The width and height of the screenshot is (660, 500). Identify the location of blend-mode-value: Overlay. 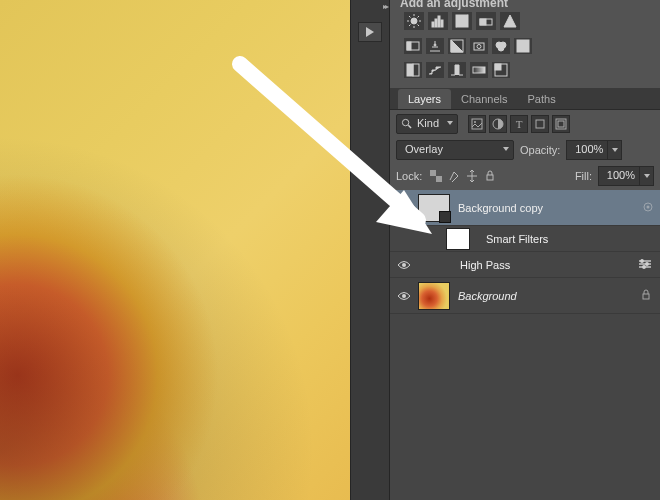
(424, 149).